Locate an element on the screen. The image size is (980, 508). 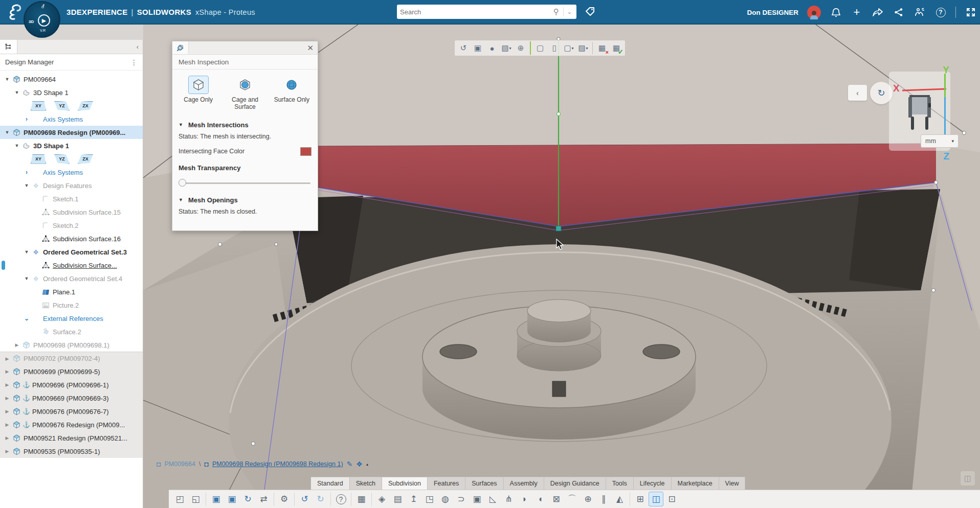
tree-item-plane1: Plane.1 is located at coordinates (72, 292).